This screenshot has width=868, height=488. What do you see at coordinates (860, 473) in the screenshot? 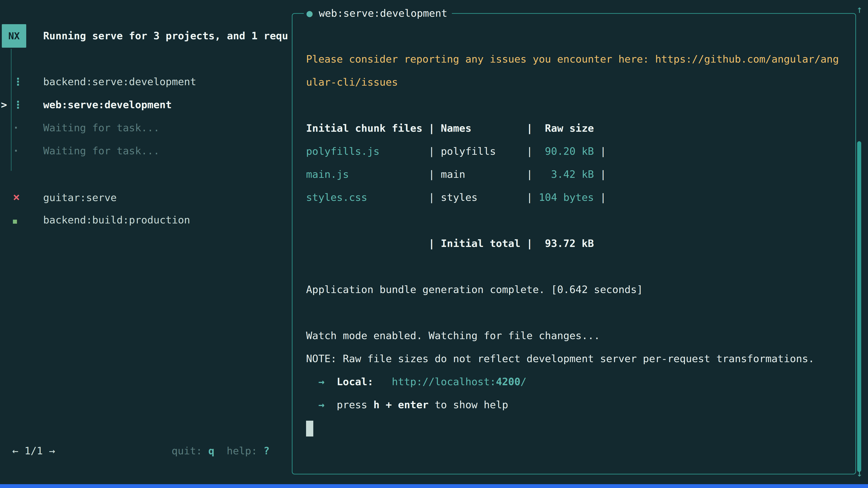
I see `scroll-down-arrow-icon: ↓` at bounding box center [860, 473].